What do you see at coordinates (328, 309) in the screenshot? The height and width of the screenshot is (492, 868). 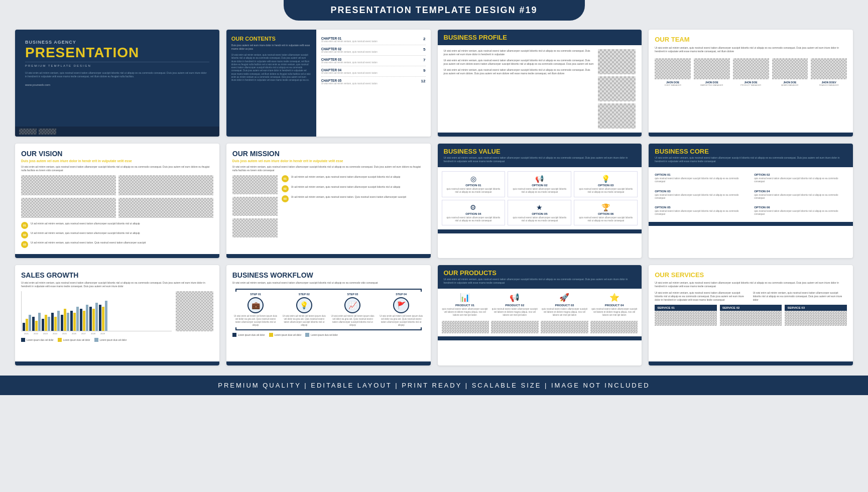 I see `slide10-steps: STEP 01 💼 Ut wisi enim ad minim vel lore…` at bounding box center [328, 309].